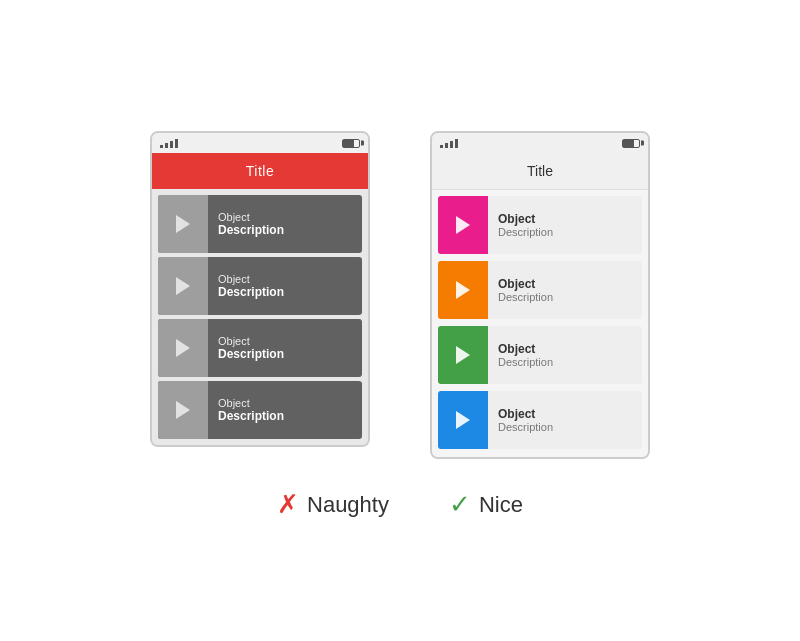 The height and width of the screenshot is (641, 800). What do you see at coordinates (333, 504) in the screenshot?
I see `naughty-label: ✗ Naughty` at bounding box center [333, 504].